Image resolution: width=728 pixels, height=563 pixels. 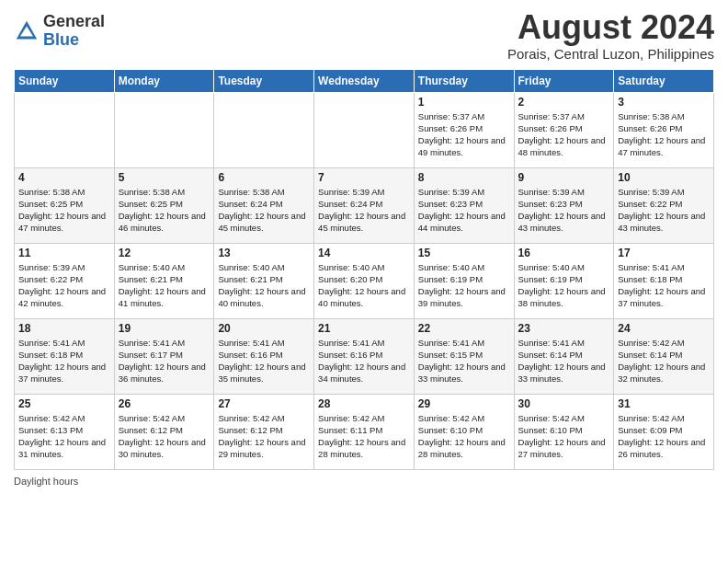 What do you see at coordinates (664, 253) in the screenshot?
I see `day-number: 17` at bounding box center [664, 253].